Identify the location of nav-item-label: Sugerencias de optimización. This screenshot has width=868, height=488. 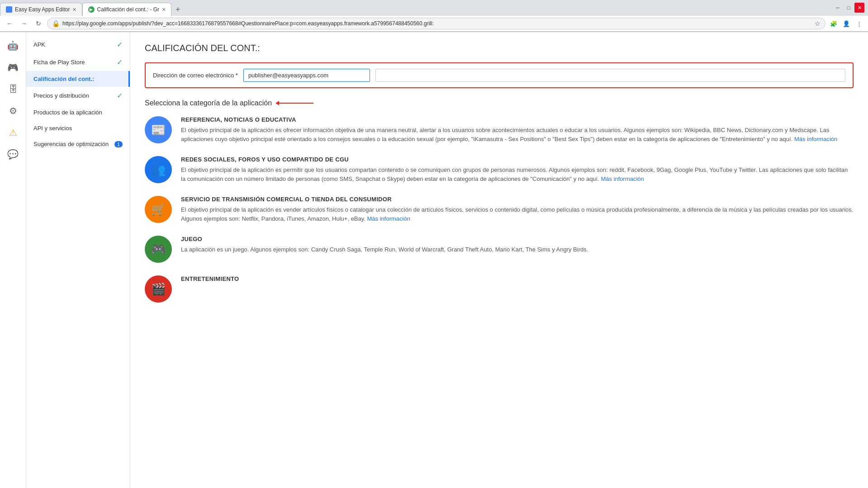
(71, 144).